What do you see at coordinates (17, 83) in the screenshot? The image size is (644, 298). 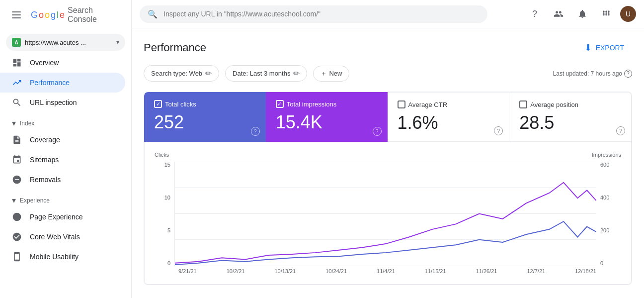 I see `performance-icon` at bounding box center [17, 83].